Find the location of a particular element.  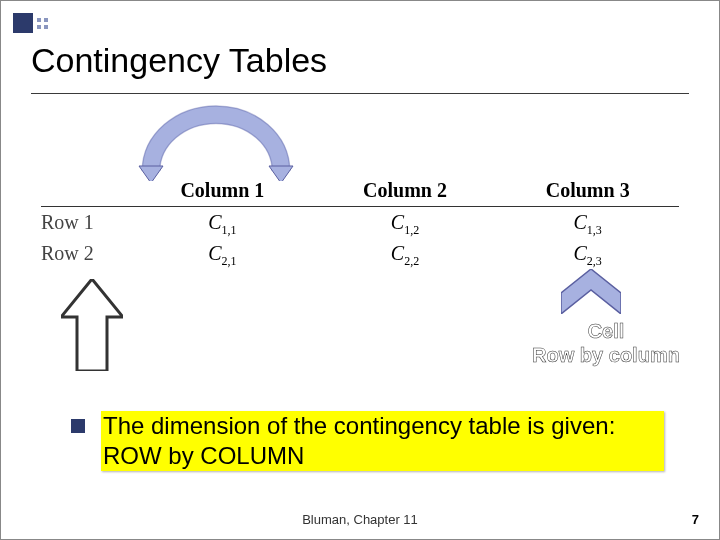

cell-1-1: C1,1 is located at coordinates (222, 224).